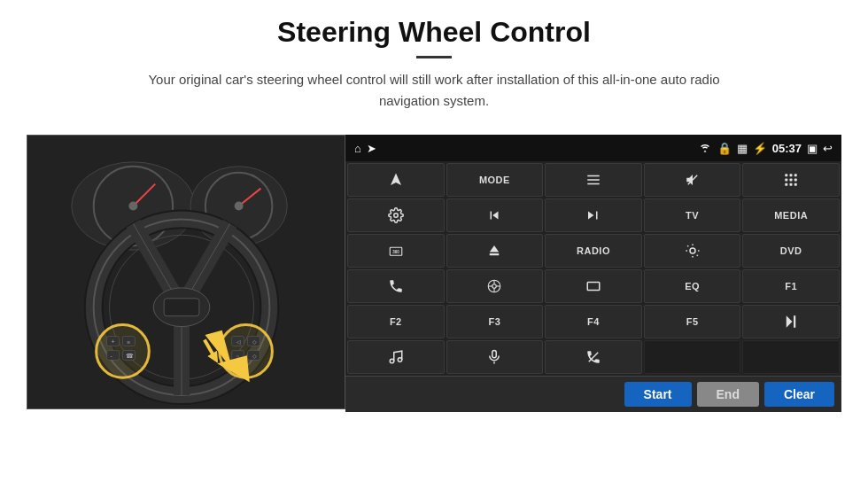 The image size is (868, 482). Describe the element at coordinates (593, 215) in the screenshot. I see `next-btn` at that location.